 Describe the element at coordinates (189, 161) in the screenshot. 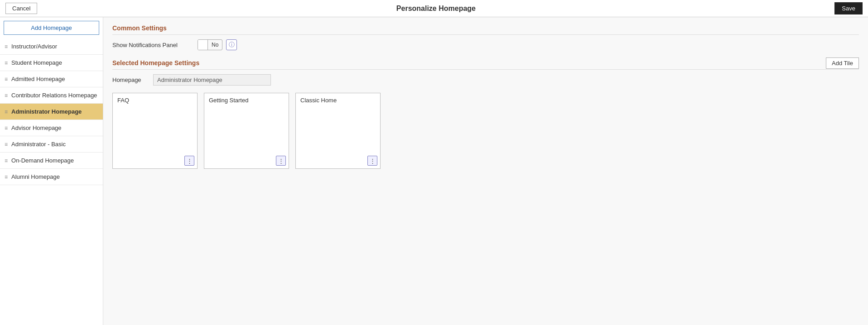

I see `faq-tile-menu-button: ⋮` at that location.